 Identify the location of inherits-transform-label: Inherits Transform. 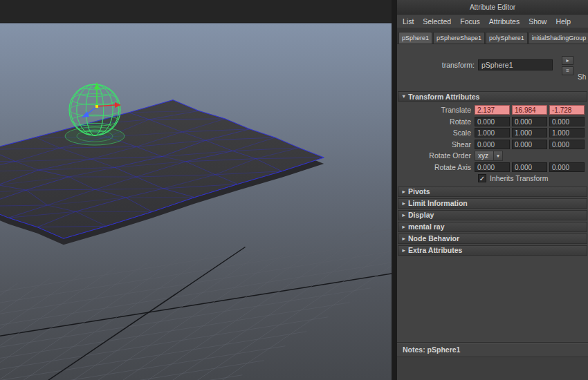
(519, 178).